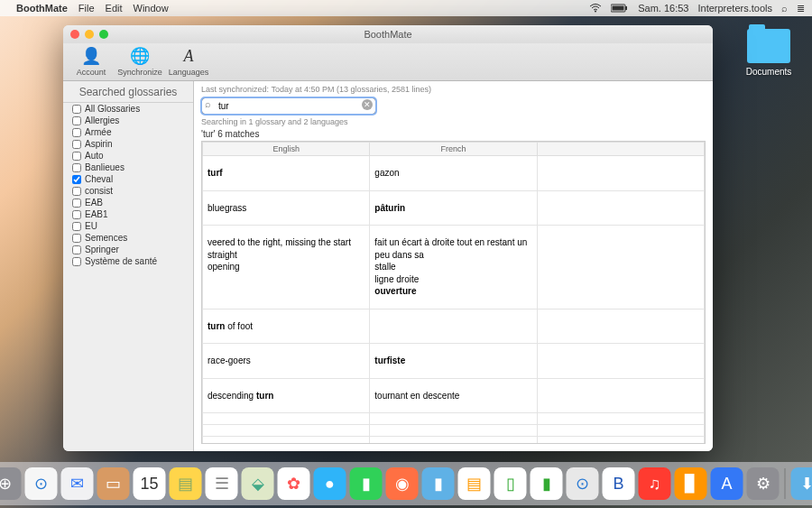 The image size is (812, 508). Describe the element at coordinates (114, 484) in the screenshot. I see `dock-contacts: ▭` at that location.